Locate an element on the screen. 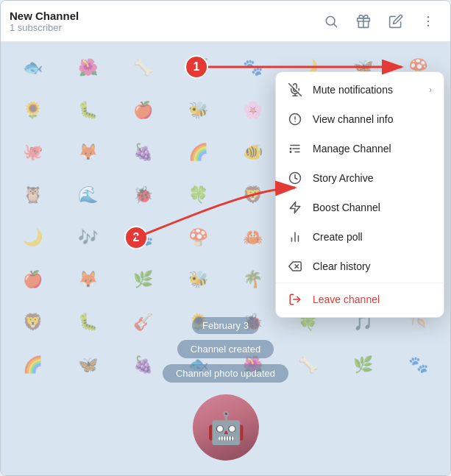  robot-emoji: 🤖 is located at coordinates (226, 428).